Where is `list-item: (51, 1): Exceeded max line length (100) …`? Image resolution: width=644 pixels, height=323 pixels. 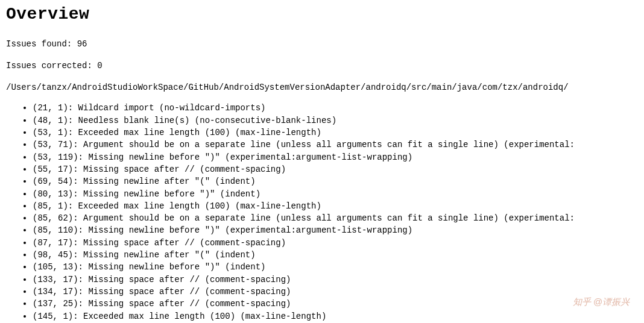 list-item: (51, 1): Exceeded max line length (100) … is located at coordinates (335, 206).